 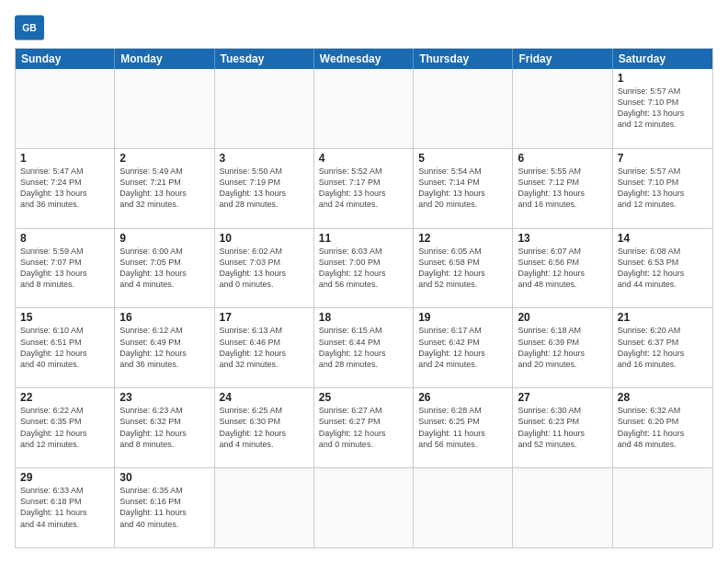 What do you see at coordinates (64, 330) in the screenshot?
I see `cell-line: Sunrise: 6:10 AM` at bounding box center [64, 330].